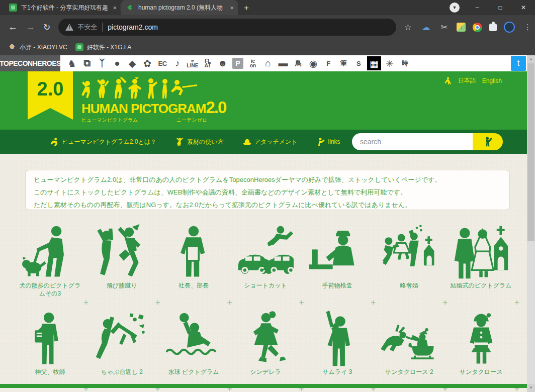 The image size is (535, 392). Describe the element at coordinates (523, 8) in the screenshot. I see `close-button: ✕` at that location.